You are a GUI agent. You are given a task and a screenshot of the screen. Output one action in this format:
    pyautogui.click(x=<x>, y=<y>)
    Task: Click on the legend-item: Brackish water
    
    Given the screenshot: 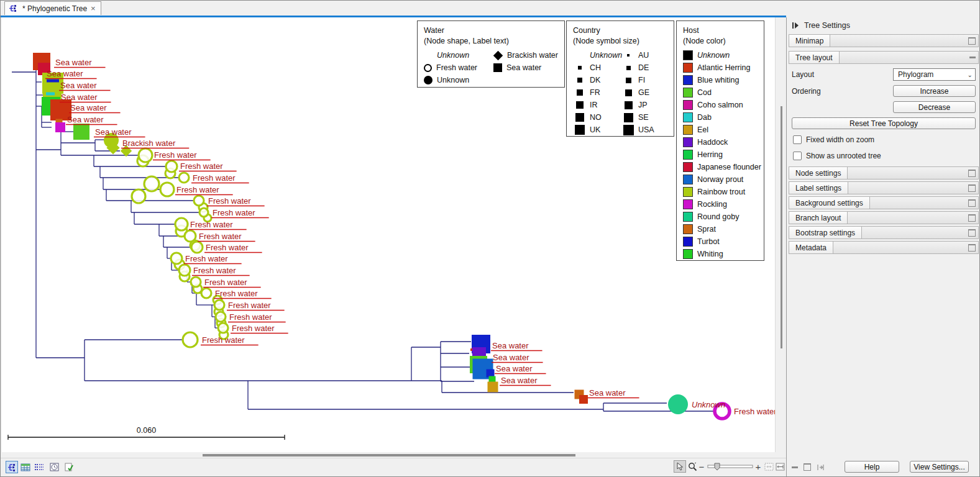 What is the action you would take?
    pyautogui.click(x=529, y=55)
    